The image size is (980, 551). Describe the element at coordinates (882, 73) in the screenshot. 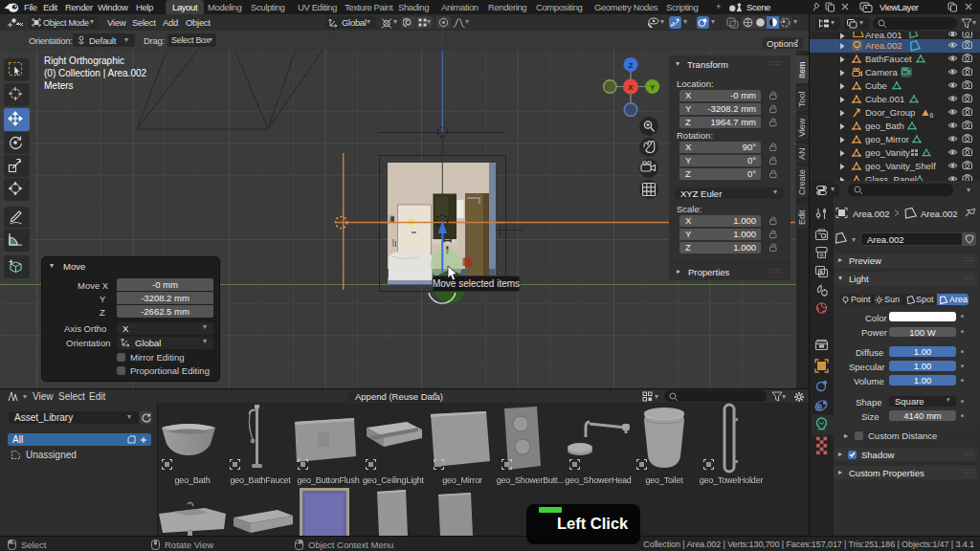

I see `svg-text: Camera` at that location.